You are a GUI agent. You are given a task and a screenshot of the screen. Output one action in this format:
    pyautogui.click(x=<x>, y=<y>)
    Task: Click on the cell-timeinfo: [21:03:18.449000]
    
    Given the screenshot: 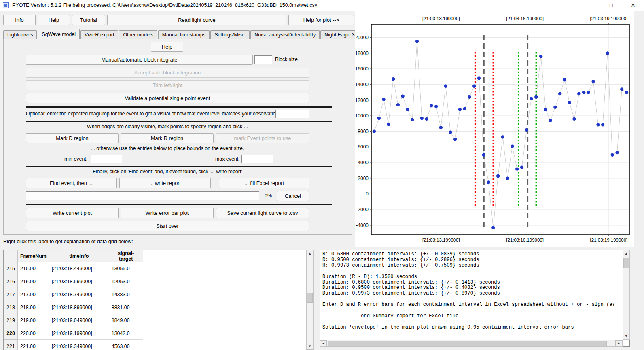 What is the action you would take?
    pyautogui.click(x=79, y=269)
    